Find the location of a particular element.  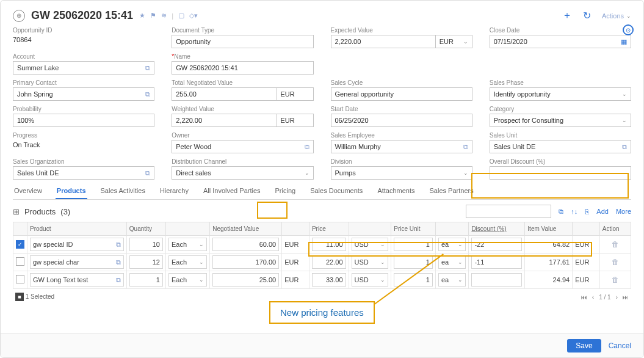

document-type-input: Opportunity is located at coordinates (242, 42).